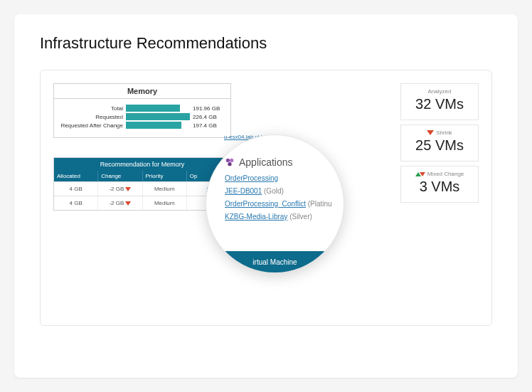 The width and height of the screenshot is (532, 392). What do you see at coordinates (274, 191) in the screenshot?
I see `app-tier: (Gold)` at bounding box center [274, 191].